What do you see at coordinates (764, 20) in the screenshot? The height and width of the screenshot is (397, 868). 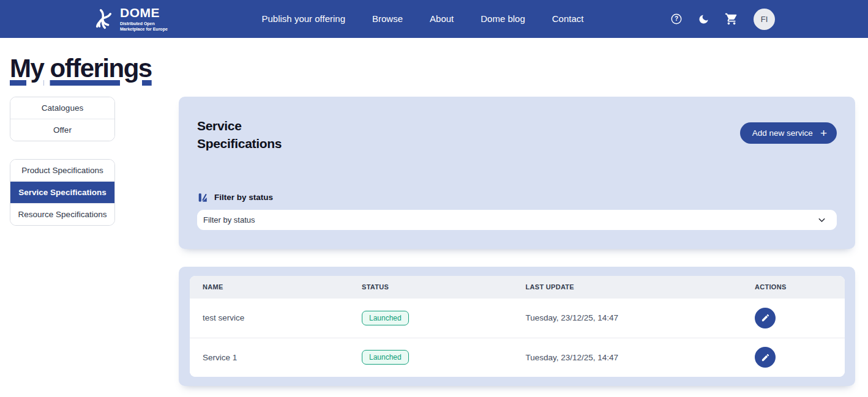 I see `user-avatar: FI` at bounding box center [764, 20].